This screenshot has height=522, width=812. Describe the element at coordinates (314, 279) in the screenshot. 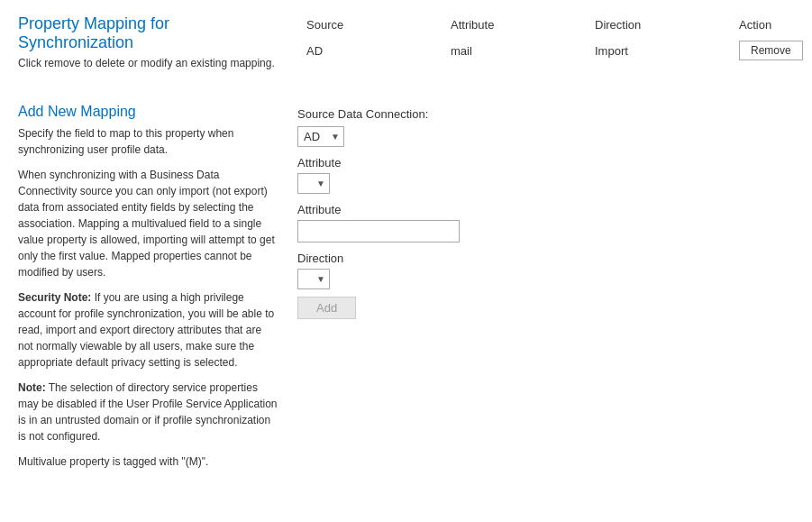

I see `direction-select-wrapper: ▼` at that location.